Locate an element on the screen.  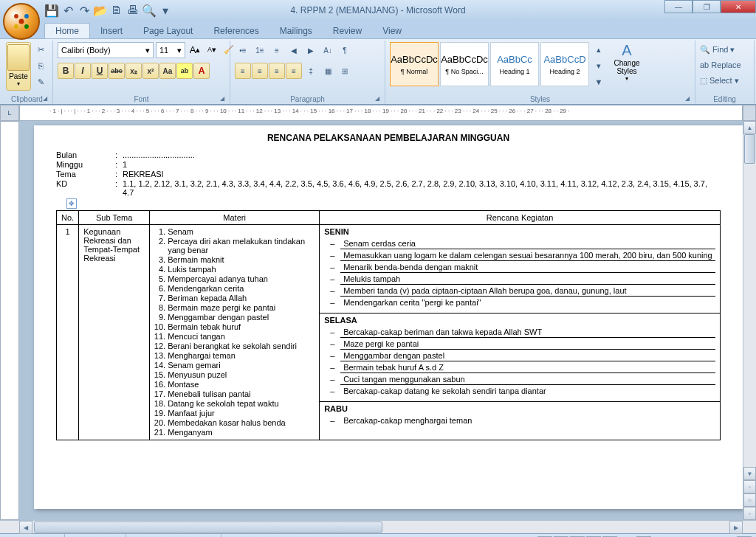
increase-indent-button: ▶ is located at coordinates (311, 50).